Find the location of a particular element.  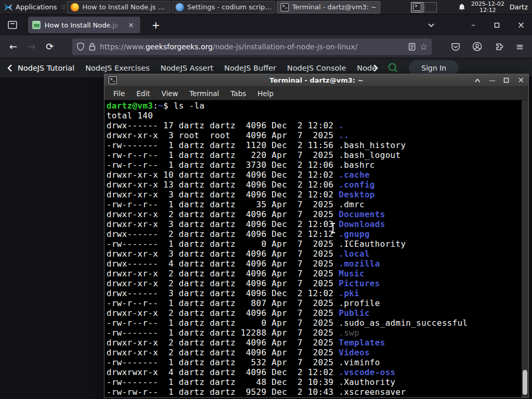

nav-link-nodejs-buffer: NodeJS Buffer is located at coordinates (250, 68).